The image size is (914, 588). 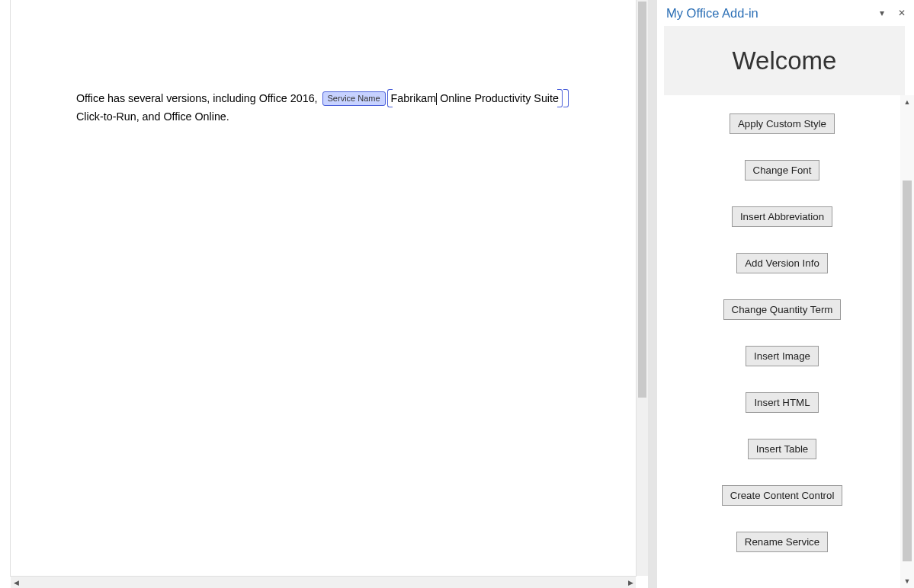 What do you see at coordinates (782, 449) in the screenshot?
I see `insert-table-button: Insert Table` at bounding box center [782, 449].